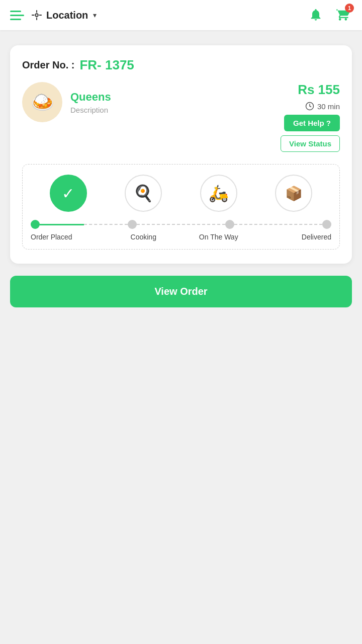 Image resolution: width=362 pixels, height=644 pixels. What do you see at coordinates (294, 193) in the screenshot?
I see `step-icon-delivered: 📦` at bounding box center [294, 193].